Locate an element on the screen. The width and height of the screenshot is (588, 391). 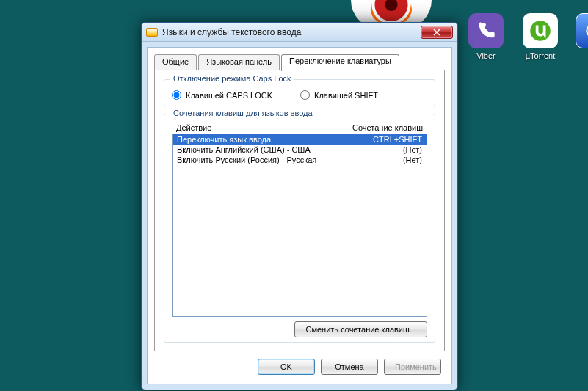
window-title: Языки и службы текстового ввода is located at coordinates (289, 32).